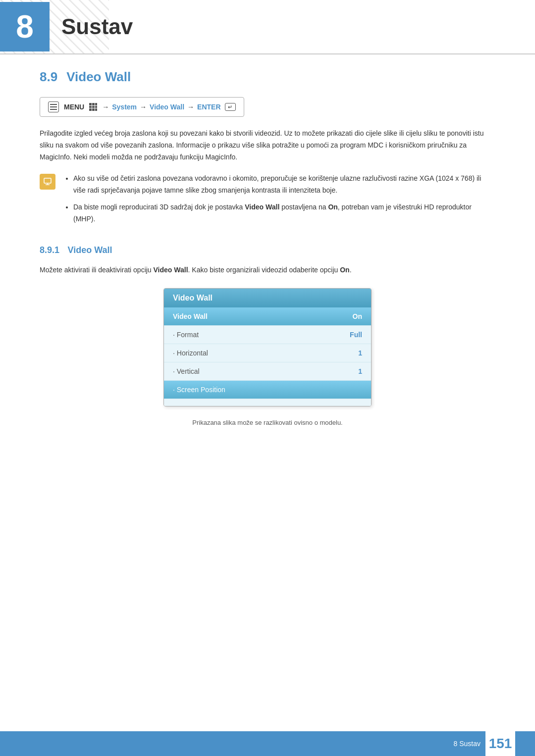 Image resolution: width=535 pixels, height=756 pixels. I want to click on menu-item-format: · Format Full, so click(268, 335).